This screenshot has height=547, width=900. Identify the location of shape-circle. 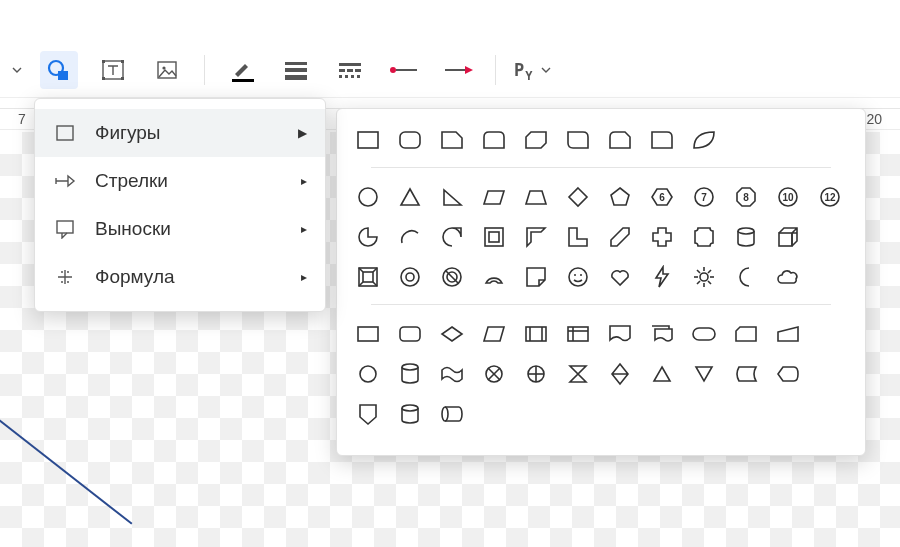
(368, 197).